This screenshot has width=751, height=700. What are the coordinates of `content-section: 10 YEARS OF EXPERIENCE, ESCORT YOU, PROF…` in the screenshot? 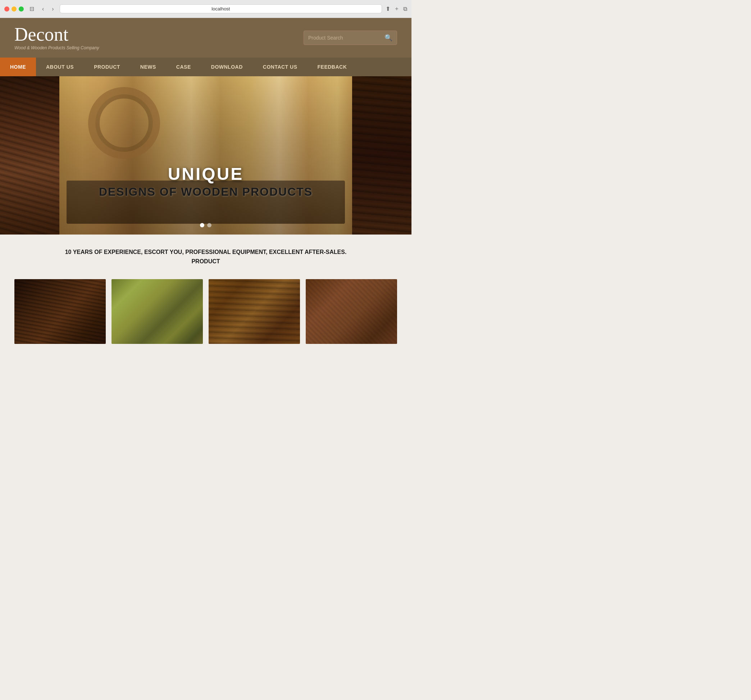 It's located at (206, 253).